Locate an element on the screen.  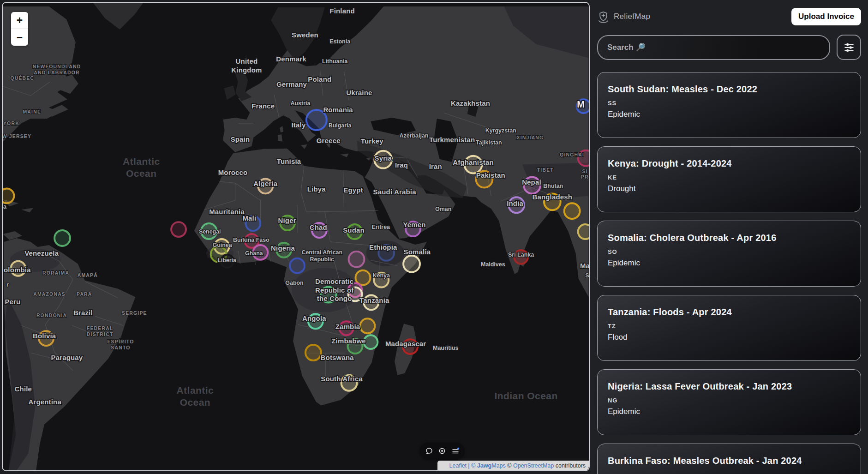
map-label: YORK is located at coordinates (11, 124).